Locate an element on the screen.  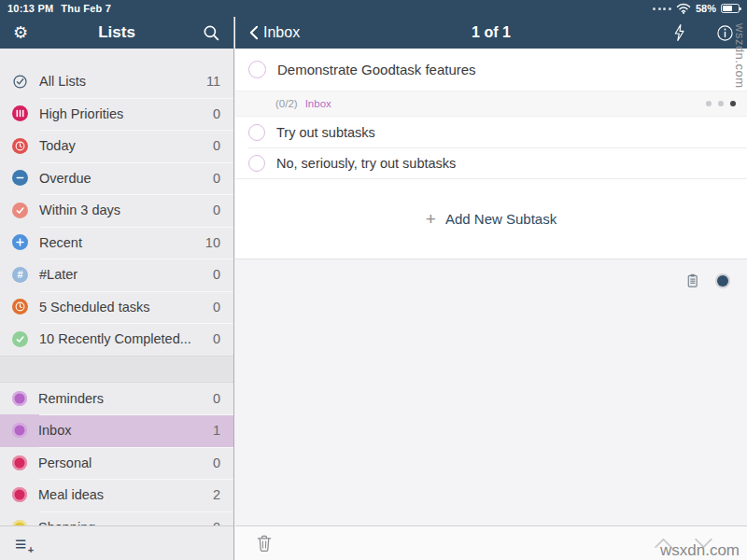
status-date: Thu Feb 7 is located at coordinates (86, 8).